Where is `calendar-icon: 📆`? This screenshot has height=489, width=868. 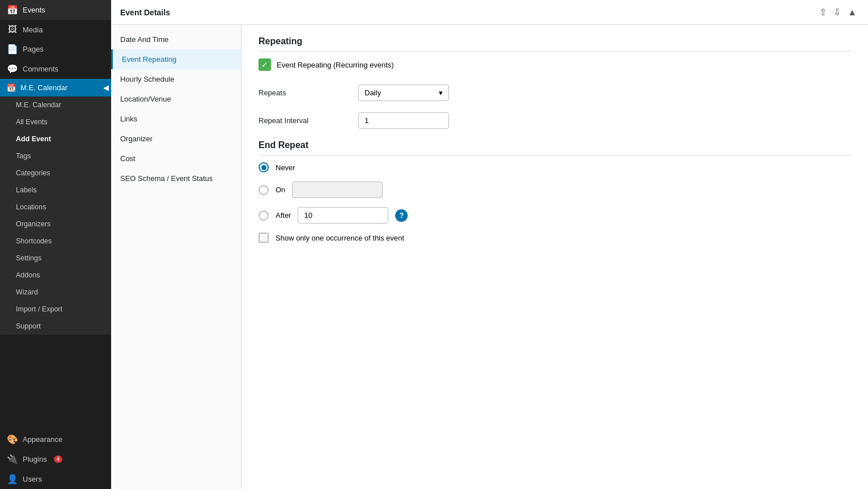
calendar-icon: 📆 is located at coordinates (11, 87).